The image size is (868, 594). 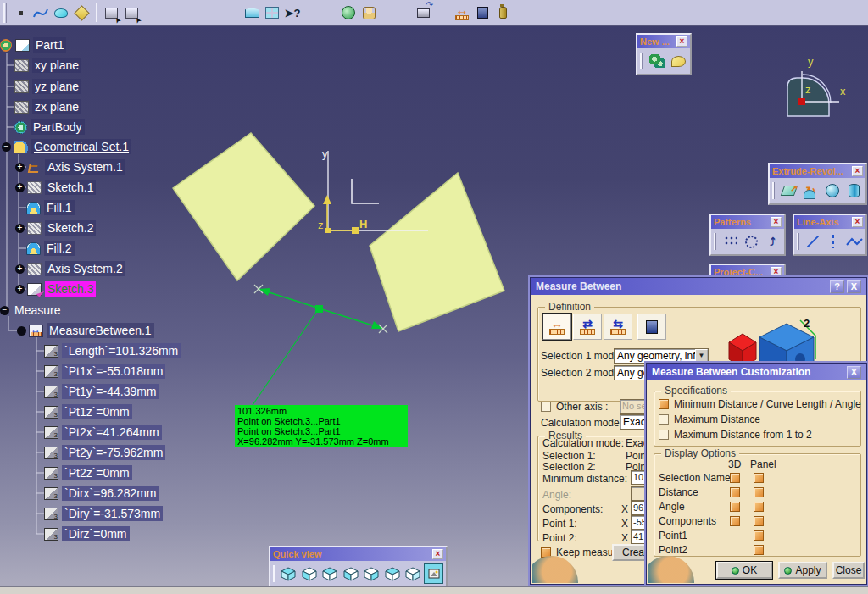 I want to click on components-panel-checkbox, so click(x=759, y=521).